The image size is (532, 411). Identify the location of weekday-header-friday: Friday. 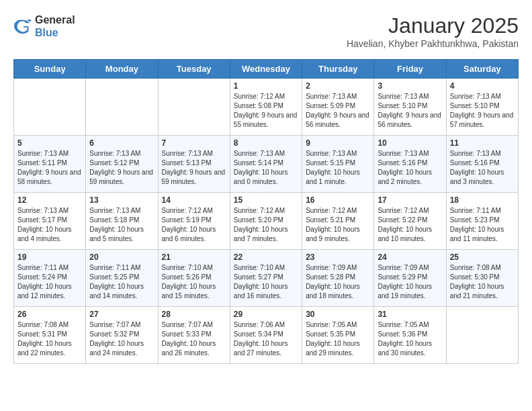
(410, 69).